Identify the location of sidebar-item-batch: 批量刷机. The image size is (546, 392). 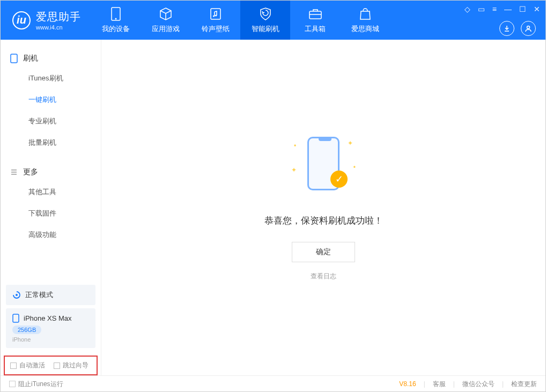
(50, 143).